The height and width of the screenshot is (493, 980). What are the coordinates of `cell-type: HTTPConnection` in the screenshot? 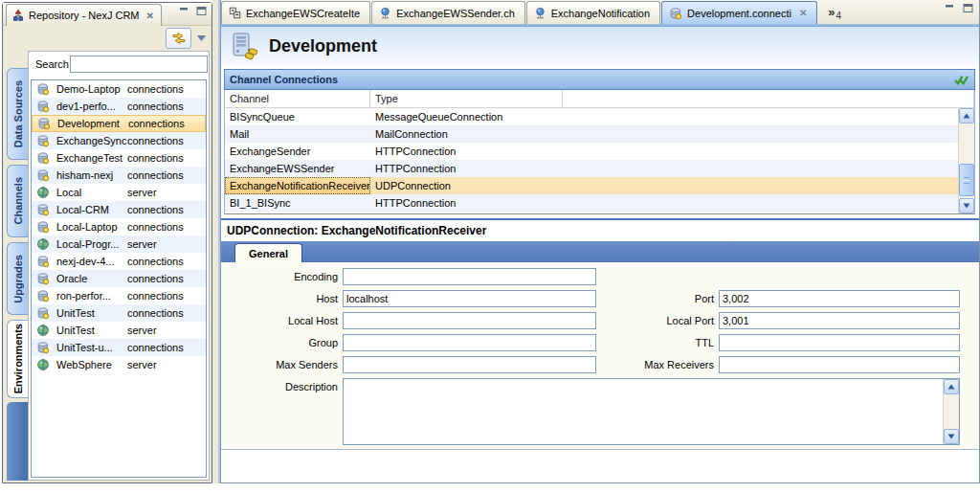 It's located at (467, 203).